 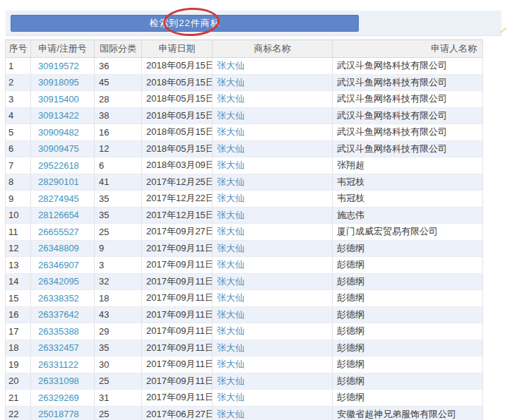 I want to click on application-number-link: 30909482, so click(x=59, y=133).